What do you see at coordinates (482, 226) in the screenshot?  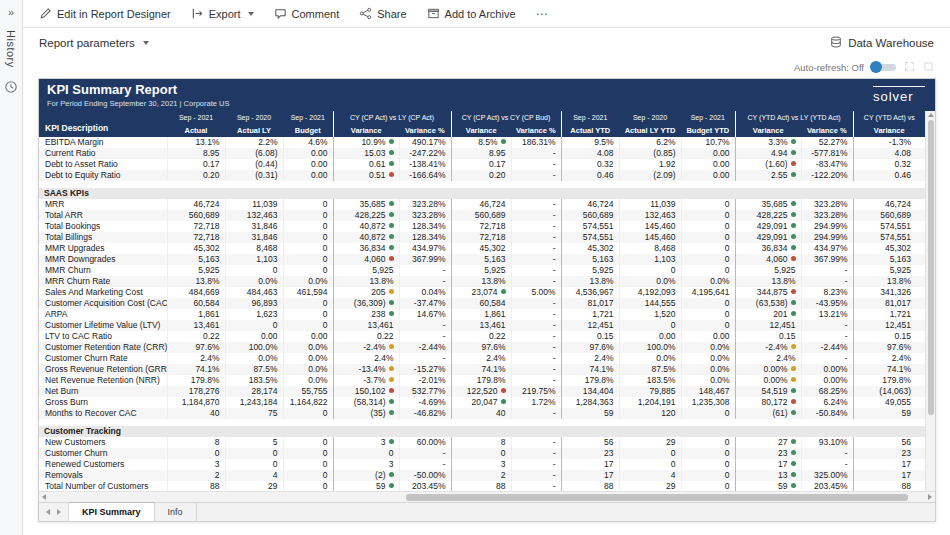 I see `table-row: Total Bookings72,71831,846040,872128.34%…` at bounding box center [482, 226].